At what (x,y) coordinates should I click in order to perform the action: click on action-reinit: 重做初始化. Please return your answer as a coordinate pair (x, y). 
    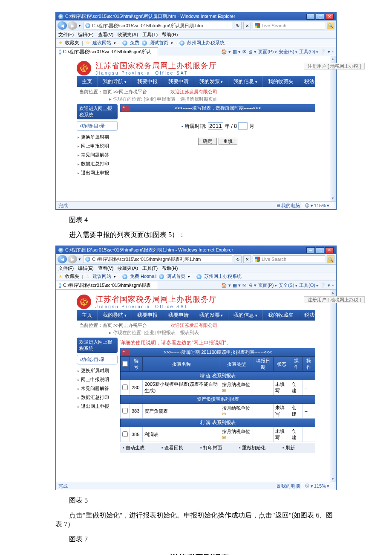
    Looking at the image, I should click on (252, 448).